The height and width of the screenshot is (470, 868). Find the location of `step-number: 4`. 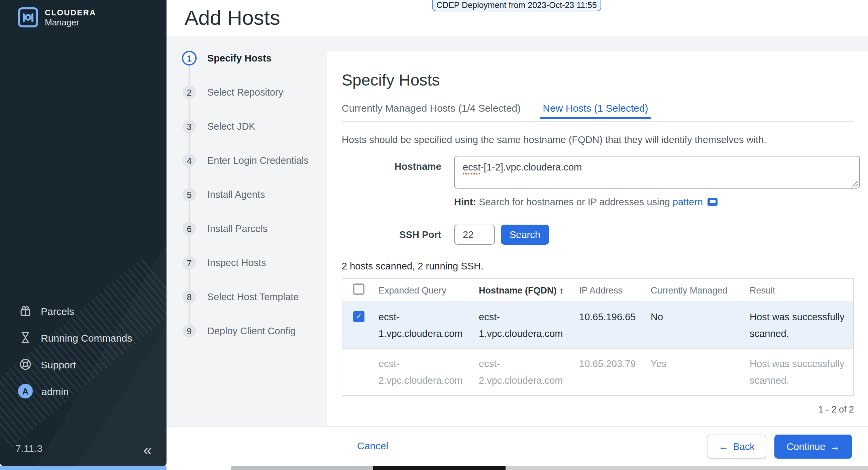

step-number: 4 is located at coordinates (189, 160).